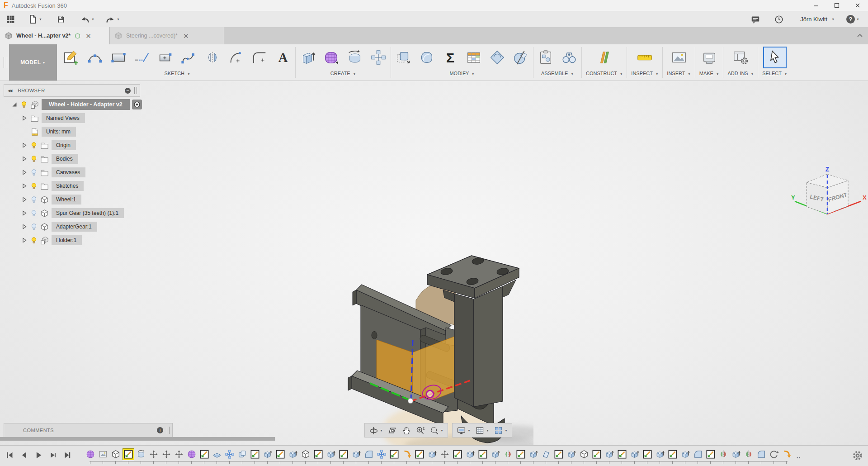 This screenshot has height=466, width=868. What do you see at coordinates (167, 36) in the screenshot?
I see `tab-steering: Steering ...covered)* ✕` at bounding box center [167, 36].